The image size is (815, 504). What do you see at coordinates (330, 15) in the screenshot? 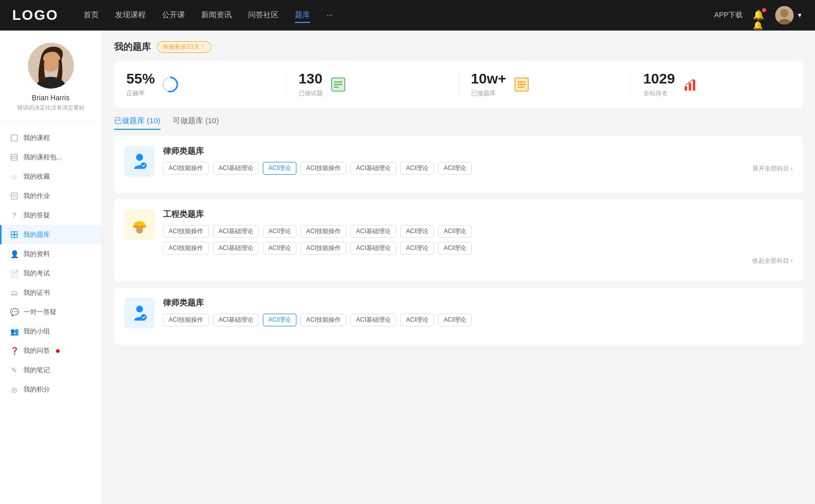
I see `nav-more: ···` at bounding box center [330, 15].